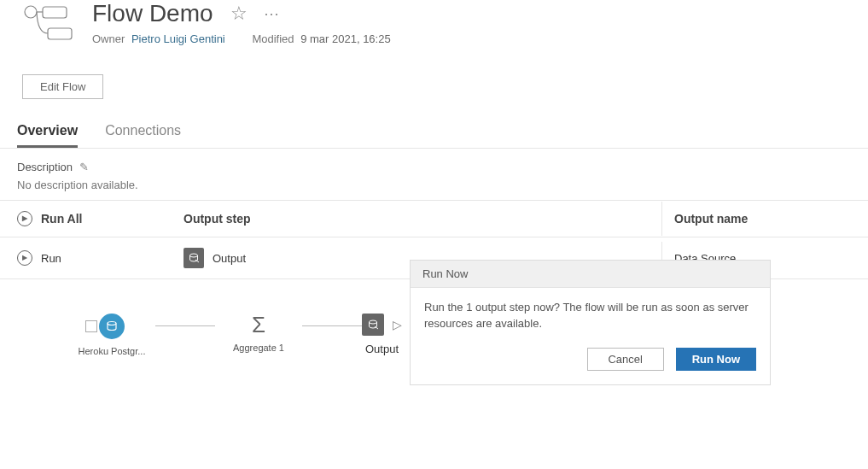 The height and width of the screenshot is (469, 868). Describe the element at coordinates (626, 359) in the screenshot. I see `cancel-button: Cancel` at that location.